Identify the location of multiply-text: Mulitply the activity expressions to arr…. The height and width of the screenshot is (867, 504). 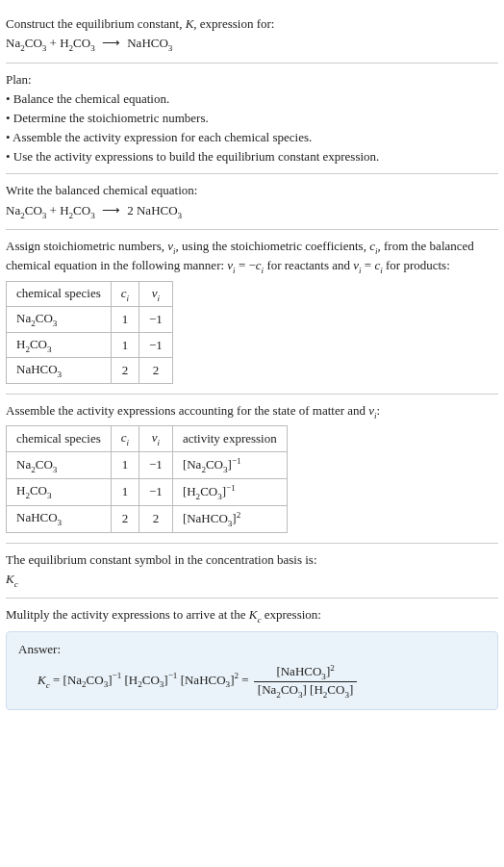
(252, 616).